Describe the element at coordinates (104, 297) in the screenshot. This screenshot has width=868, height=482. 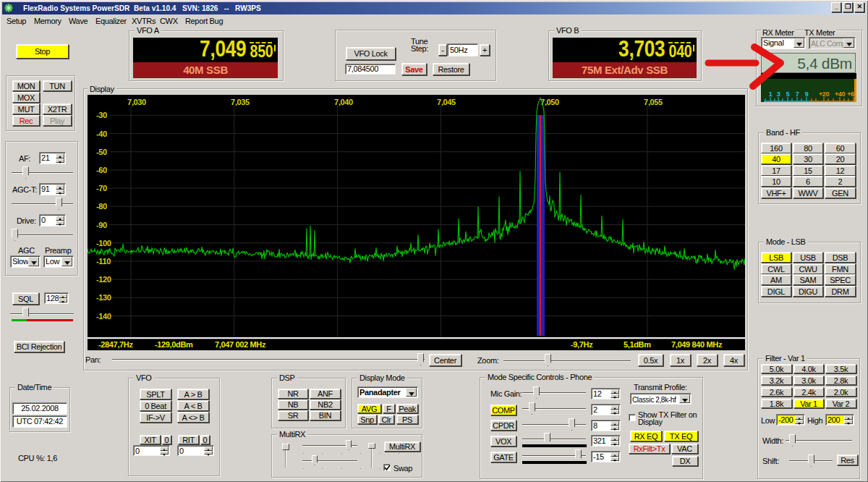
I see `svg-text: -130` at that location.